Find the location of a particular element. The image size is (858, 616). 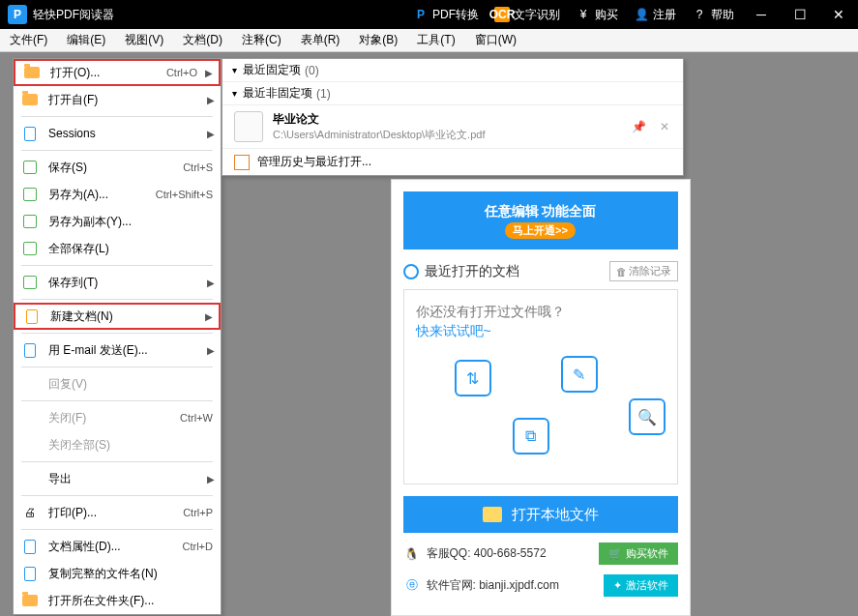

menu-window: 窗口(W) is located at coordinates (495, 41).